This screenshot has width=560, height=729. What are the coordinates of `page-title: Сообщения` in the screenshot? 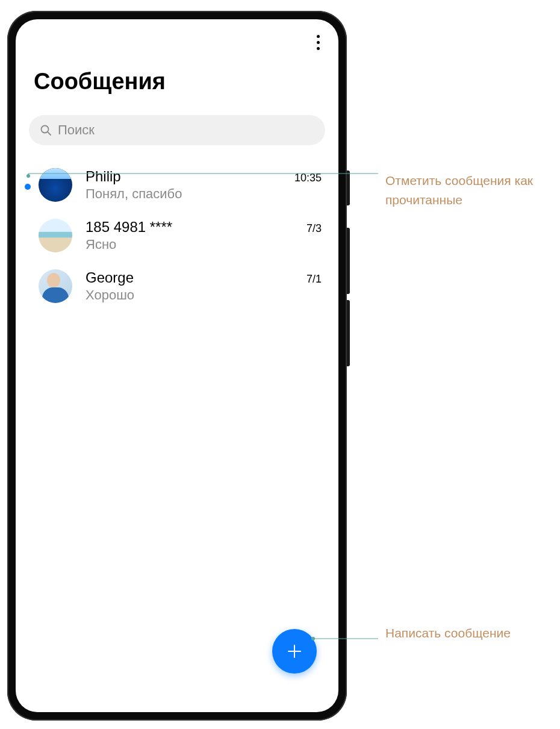 It's located at (177, 82).